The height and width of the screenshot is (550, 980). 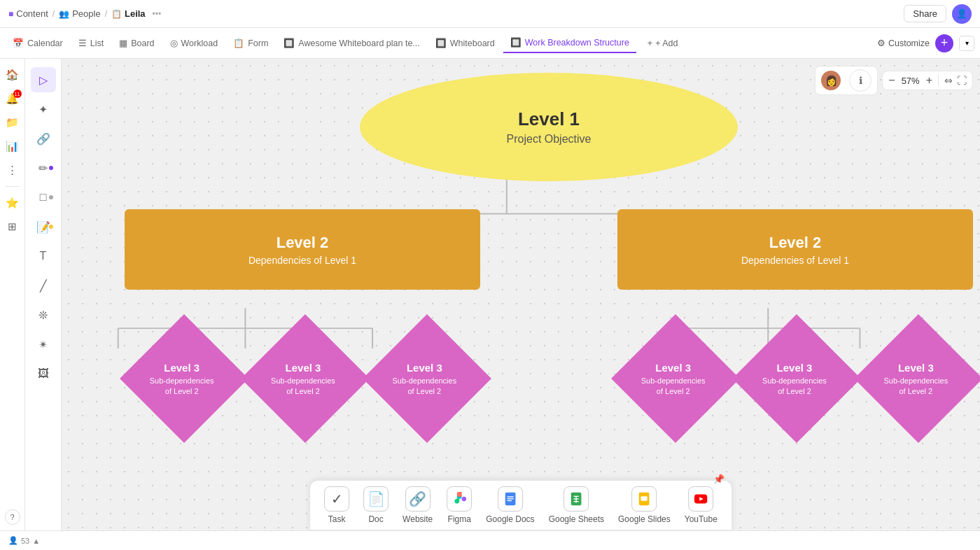 What do you see at coordinates (376, 499) in the screenshot?
I see `doc-icon: 📄` at bounding box center [376, 499].